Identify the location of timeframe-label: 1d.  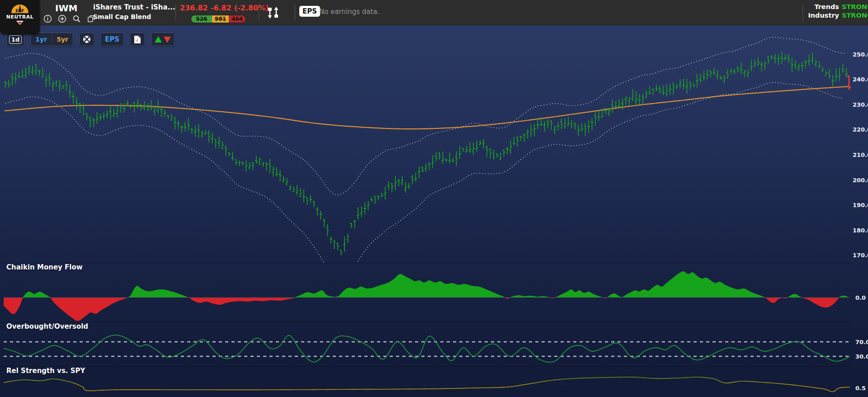
(15, 40).